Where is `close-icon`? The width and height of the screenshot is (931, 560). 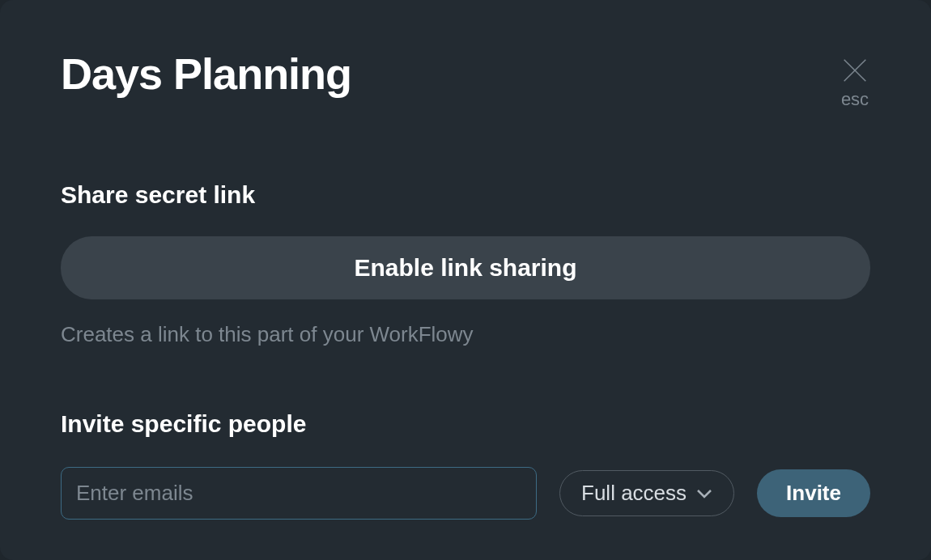 close-icon is located at coordinates (855, 70).